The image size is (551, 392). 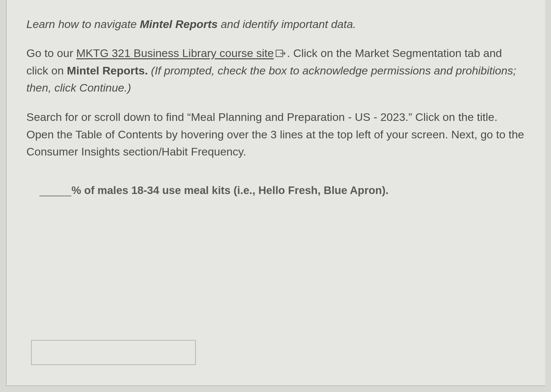 I want to click on fill-blank: _____, so click(x=55, y=190).